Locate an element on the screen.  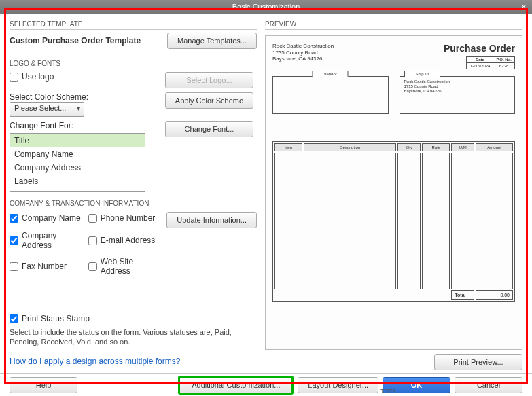
manage-templates-button: Manage Templates... is located at coordinates (212, 41).